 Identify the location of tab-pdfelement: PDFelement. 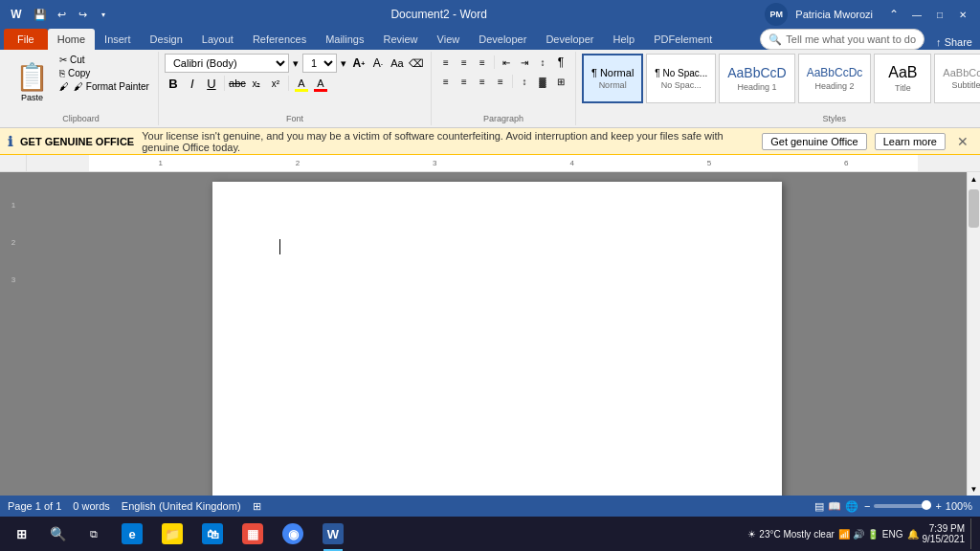
(683, 39).